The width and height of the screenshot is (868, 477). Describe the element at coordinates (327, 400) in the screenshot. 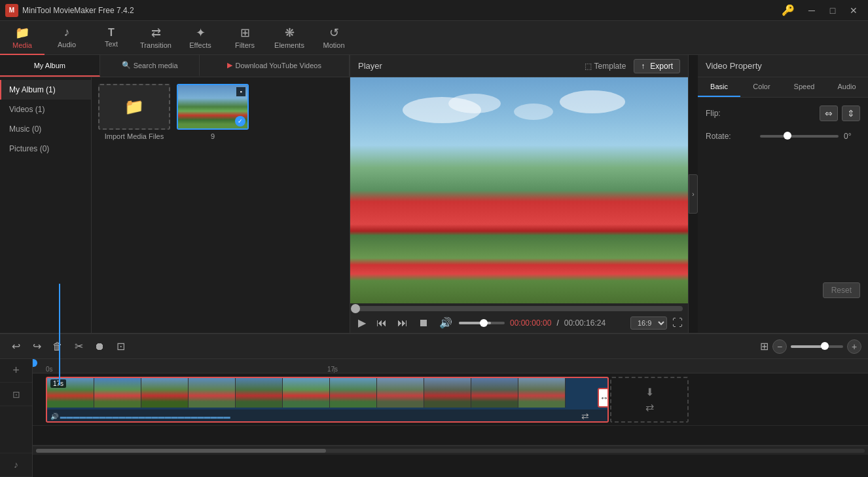

I see `video-clip: 17s 🔊 ▬▬▬▬▬` at that location.